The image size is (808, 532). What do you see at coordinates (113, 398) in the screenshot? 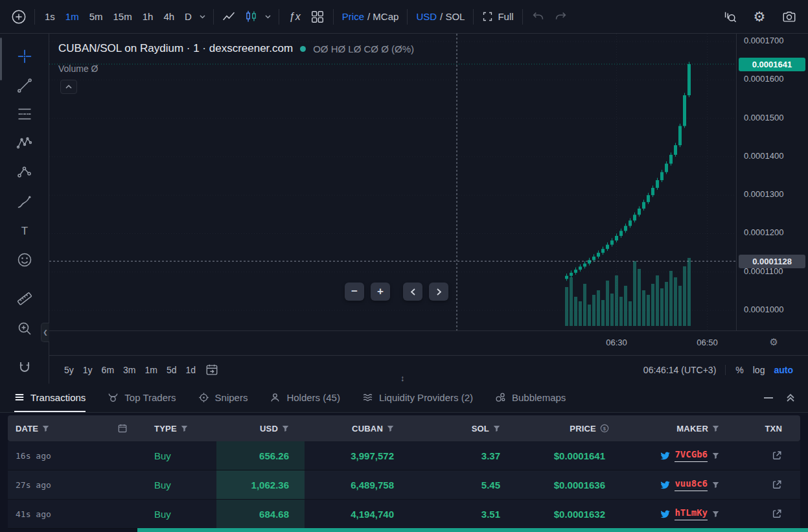
I see `bull-icon` at bounding box center [113, 398].